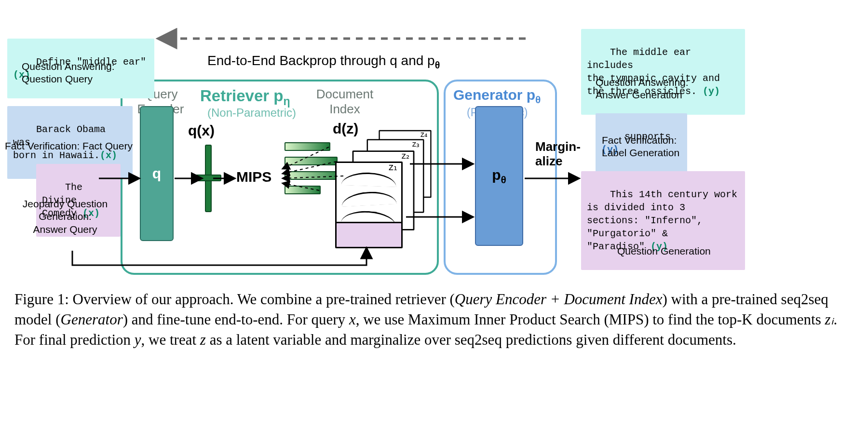 This screenshot has width=868, height=445. What do you see at coordinates (65, 217) in the screenshot?
I see `input-label-jeopardy: Jeopardy Question Generation: Answer Que…` at bounding box center [65, 217].